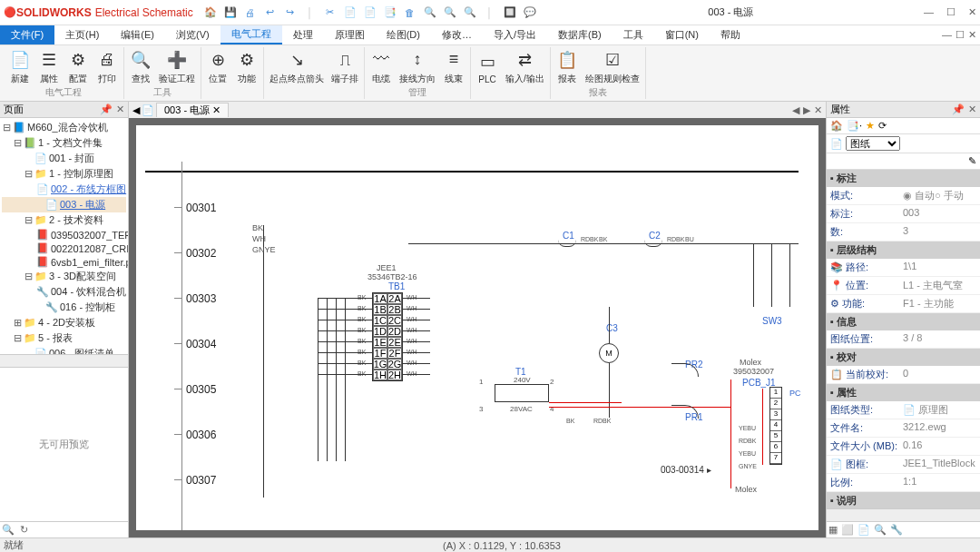  What do you see at coordinates (940, 429) in the screenshot?
I see `prop-value: 3212.ewg` at bounding box center [940, 429].